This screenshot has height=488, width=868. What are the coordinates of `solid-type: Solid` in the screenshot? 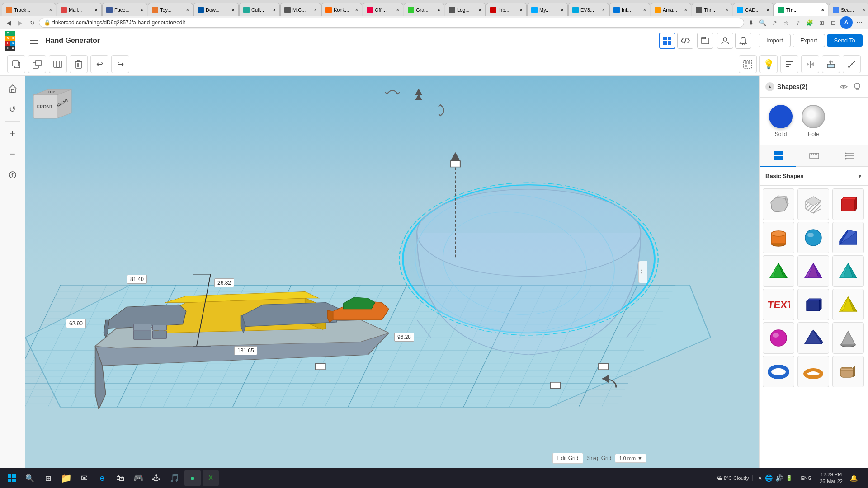 It's located at (781, 121).